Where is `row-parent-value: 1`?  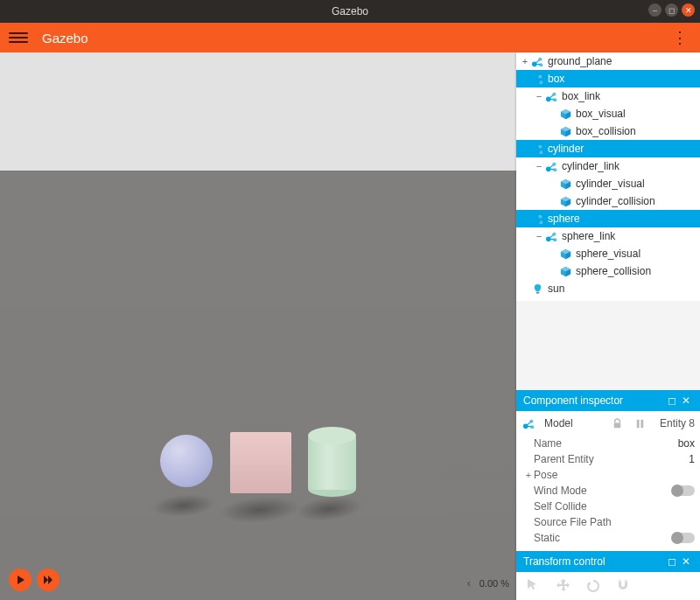
row-parent-value: 1 is located at coordinates (691, 459).